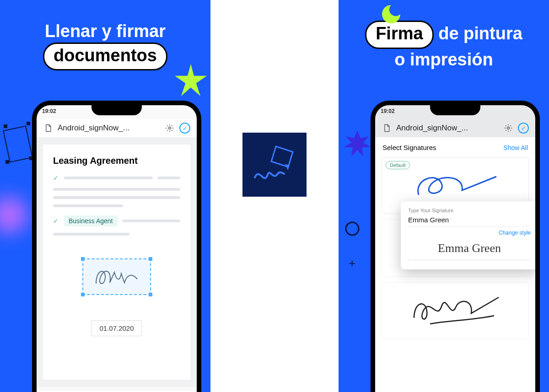 This screenshot has width=549, height=392. Describe the element at coordinates (117, 277) in the screenshot. I see `signature-field` at that location.